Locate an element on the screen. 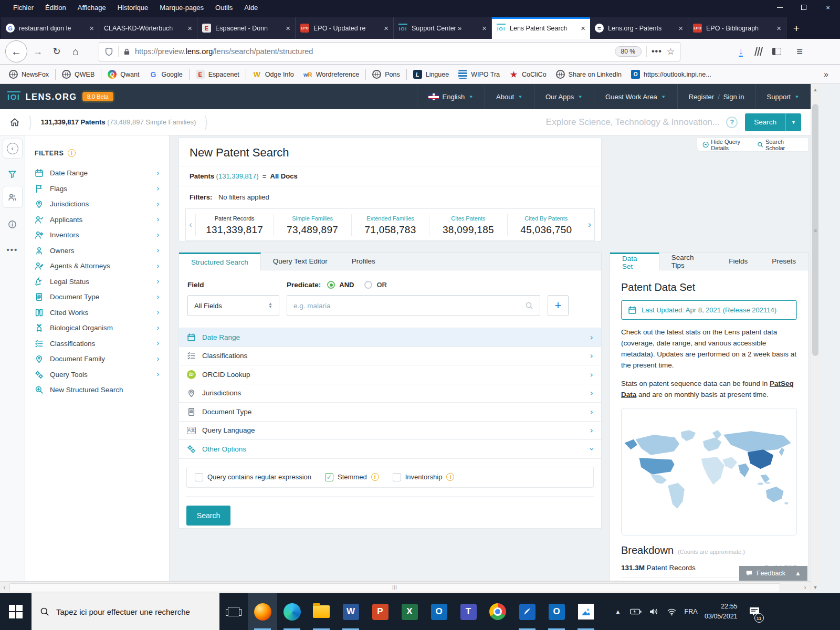 The image size is (840, 630). sidebar-item-inventors: Inventors› is located at coordinates (99, 235).